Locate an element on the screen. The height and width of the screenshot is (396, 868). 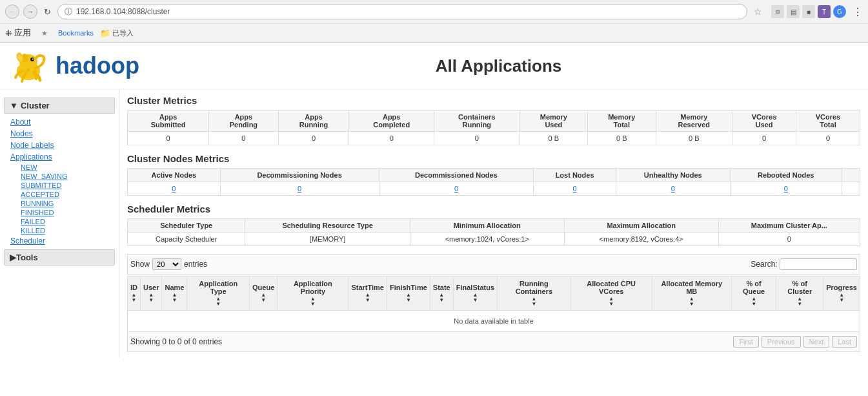
col-finish-time: FinishTime ▲▼ is located at coordinates (408, 293).